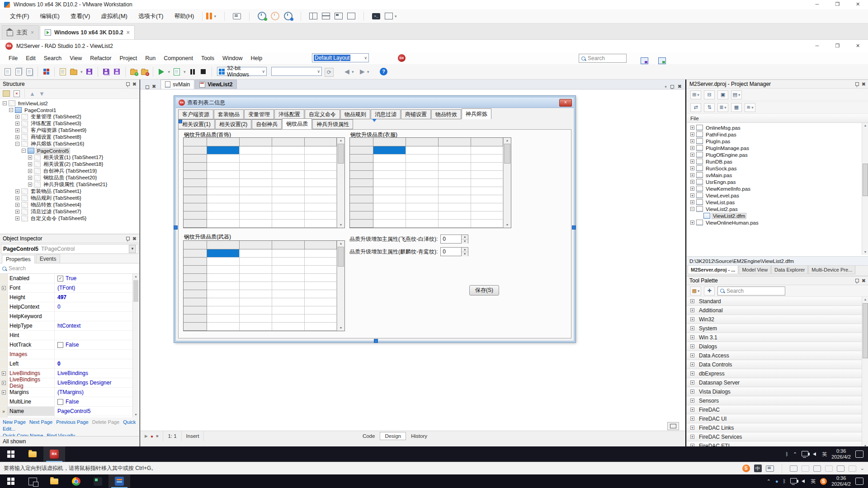 The image size is (868, 488). I want to click on vmware-menu-item: 选项卡(T), so click(151, 16).